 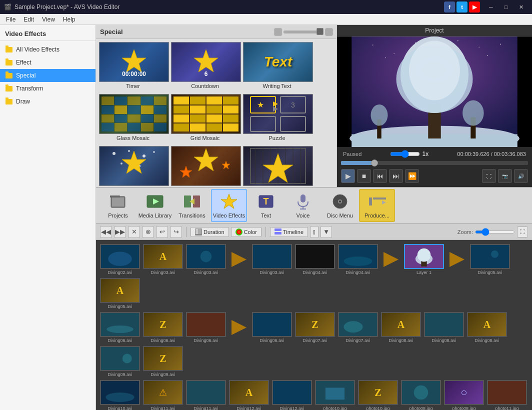 I want to click on track-options-button: ▼, so click(x=326, y=232).